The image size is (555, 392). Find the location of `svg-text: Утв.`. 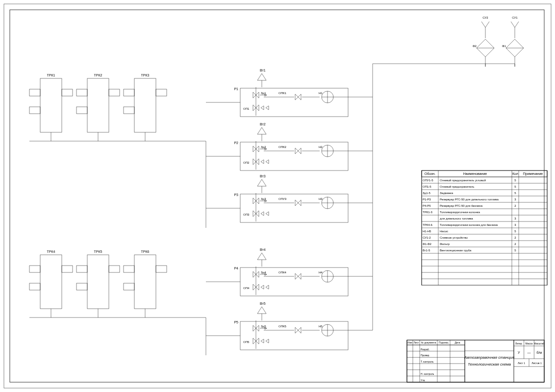

svg-text: Утв. is located at coordinates (423, 380).